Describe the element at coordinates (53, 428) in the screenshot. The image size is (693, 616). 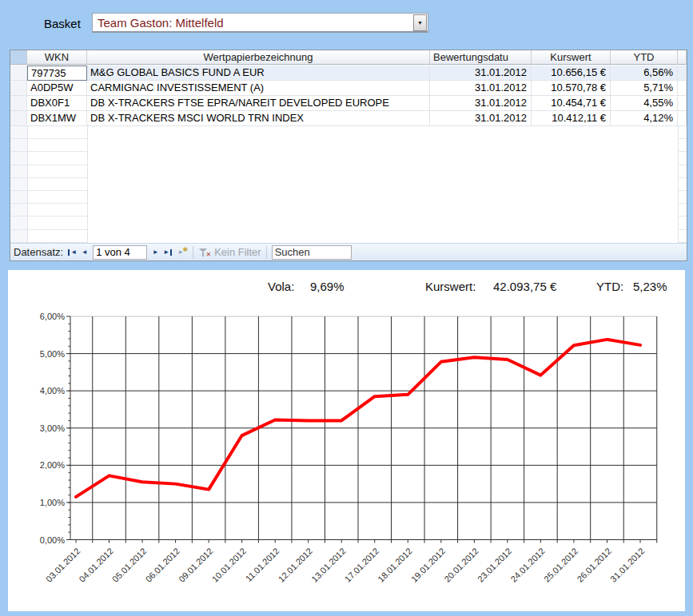
I see `y-axis-tick-label: 3,00%` at that location.